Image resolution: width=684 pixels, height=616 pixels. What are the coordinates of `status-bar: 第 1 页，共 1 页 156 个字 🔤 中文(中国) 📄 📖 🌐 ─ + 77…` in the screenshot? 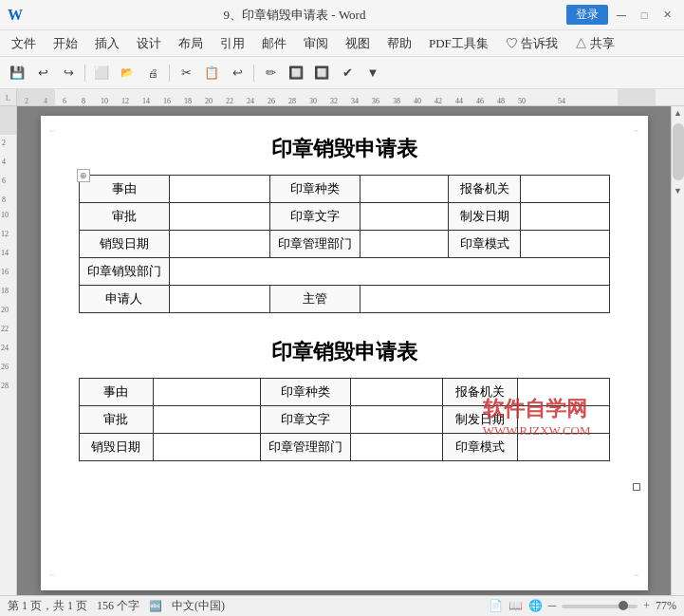 It's located at (342, 606).